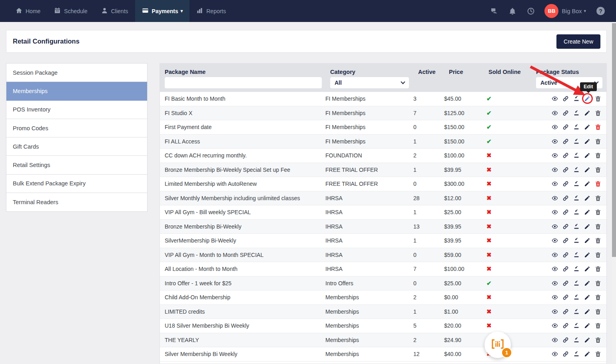  I want to click on avatar: BB, so click(552, 11).